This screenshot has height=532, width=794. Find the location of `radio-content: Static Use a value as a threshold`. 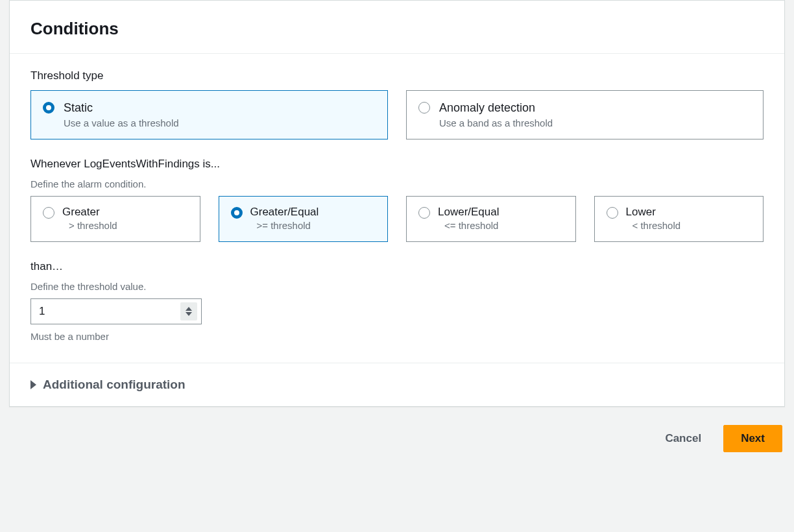

radio-content: Static Use a value as a threshold is located at coordinates (121, 114).